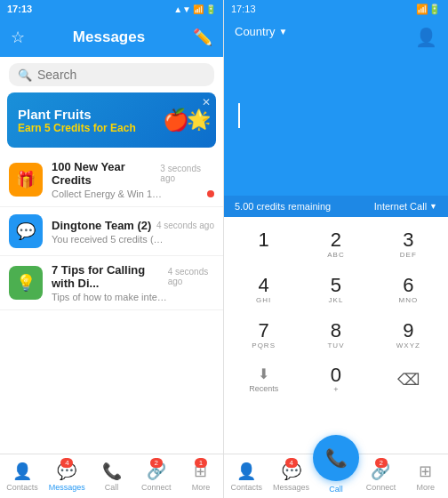 The width and height of the screenshot is (448, 498). What do you see at coordinates (408, 335) in the screenshot?
I see `dial-key-9: 9 WXYZ` at bounding box center [408, 335].